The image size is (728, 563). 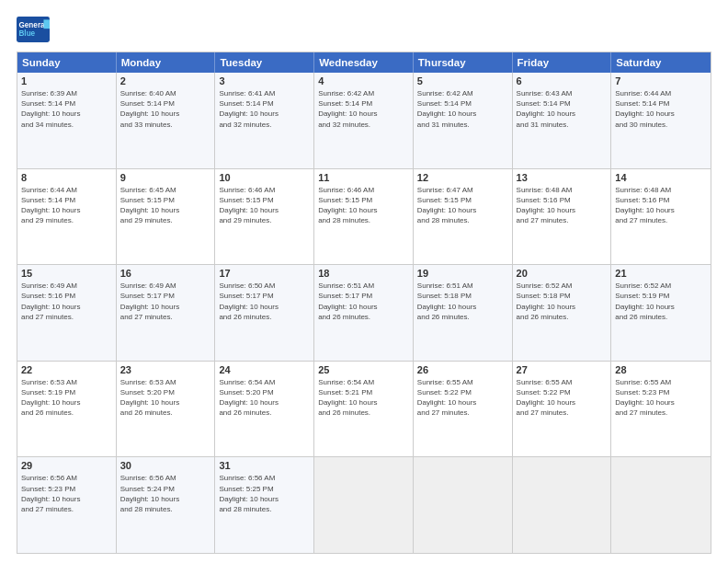 I want to click on cal-cell: 8Sunrise: 6:44 AM Sunset: 5:14 PM Daylig…, so click(x=67, y=217).